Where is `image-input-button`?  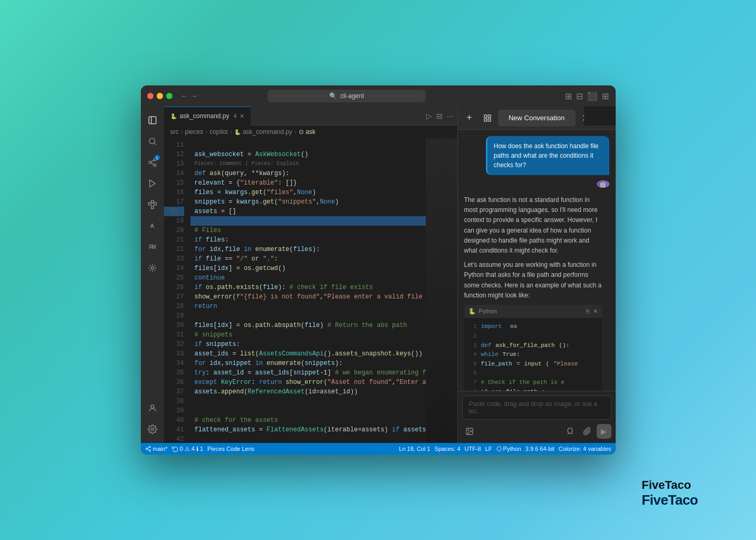
image-input-button is located at coordinates (470, 431).